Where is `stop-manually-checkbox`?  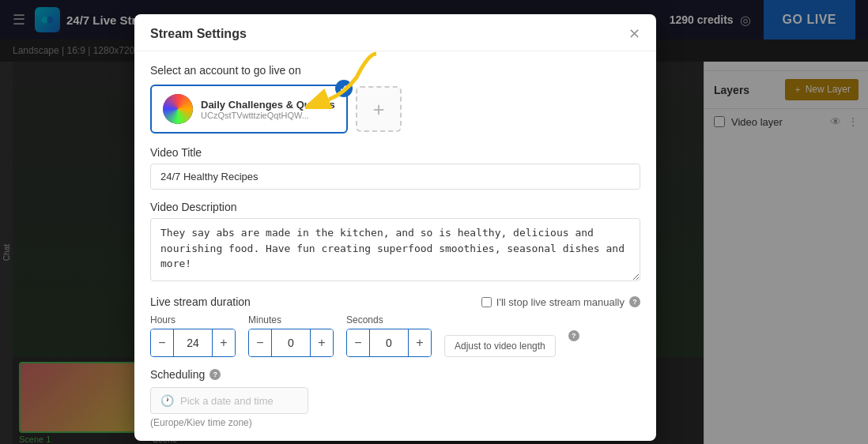 stop-manually-checkbox is located at coordinates (487, 302).